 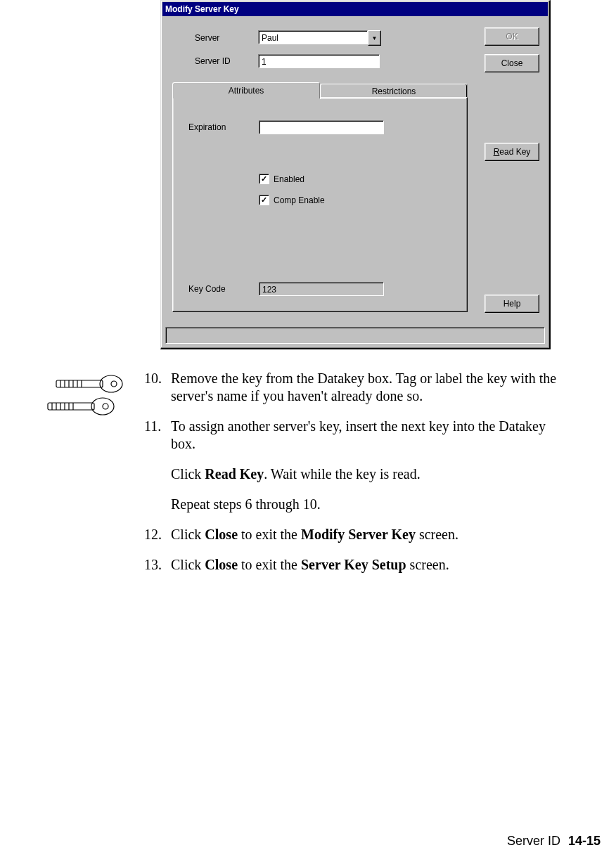 I want to click on enabled-row: ✓ Enabled, so click(x=281, y=179).